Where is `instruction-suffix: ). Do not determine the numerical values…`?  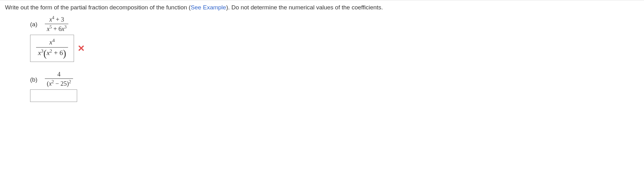
instruction-suffix: ). Do not determine the numerical values… is located at coordinates (304, 8).